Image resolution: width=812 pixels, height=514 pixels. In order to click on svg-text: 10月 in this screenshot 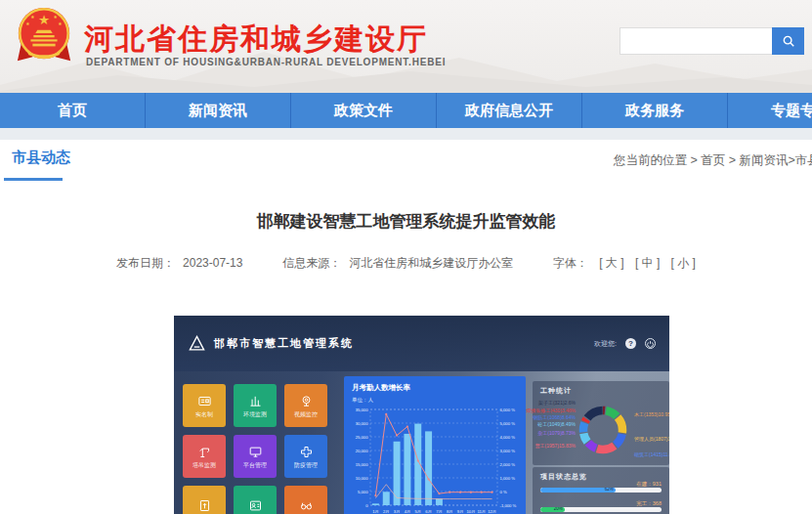, I will do `click(471, 512)`.